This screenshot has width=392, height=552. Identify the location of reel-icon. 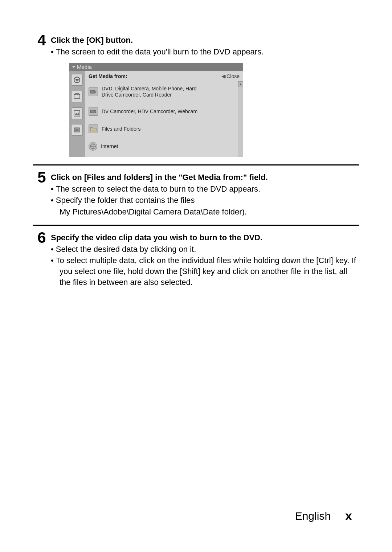
(77, 80).